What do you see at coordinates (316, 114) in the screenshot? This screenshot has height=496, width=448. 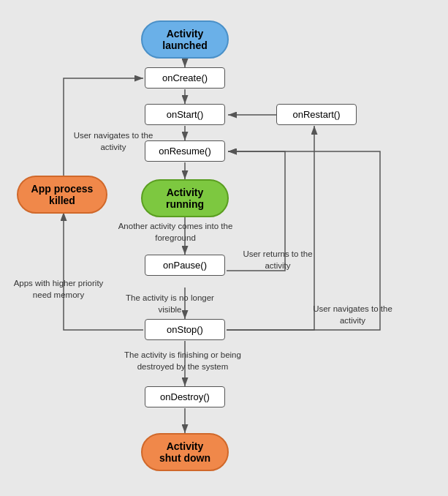 I see `on-restart-label: onRestart()` at bounding box center [316, 114].